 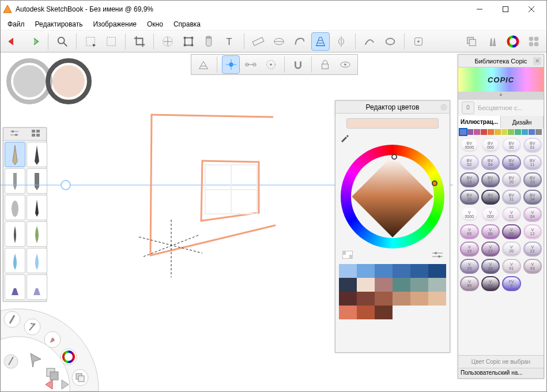 I want to click on copic-marker: V17, so click(x=491, y=249).